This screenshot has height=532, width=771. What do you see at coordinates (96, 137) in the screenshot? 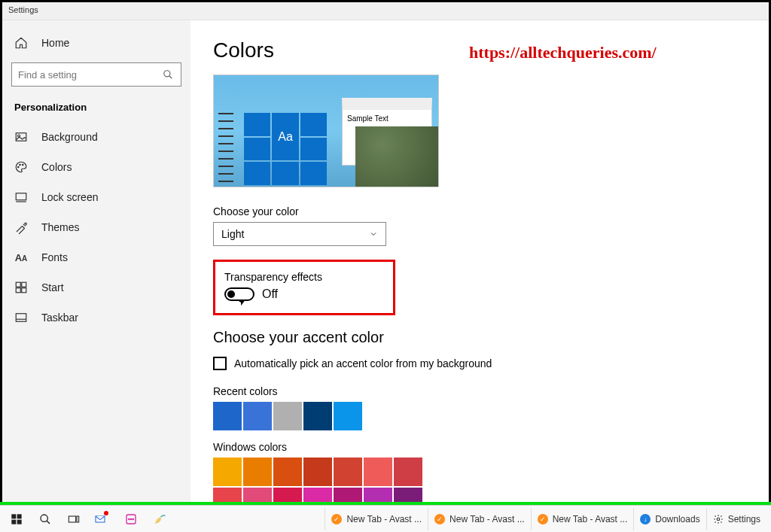
I see `sidebar-item-background: Background` at bounding box center [96, 137].